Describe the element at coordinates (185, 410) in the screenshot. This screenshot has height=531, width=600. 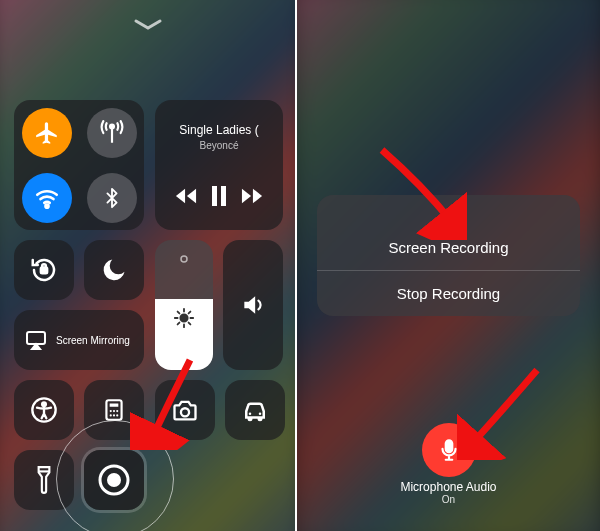
I see `camera-button` at that location.